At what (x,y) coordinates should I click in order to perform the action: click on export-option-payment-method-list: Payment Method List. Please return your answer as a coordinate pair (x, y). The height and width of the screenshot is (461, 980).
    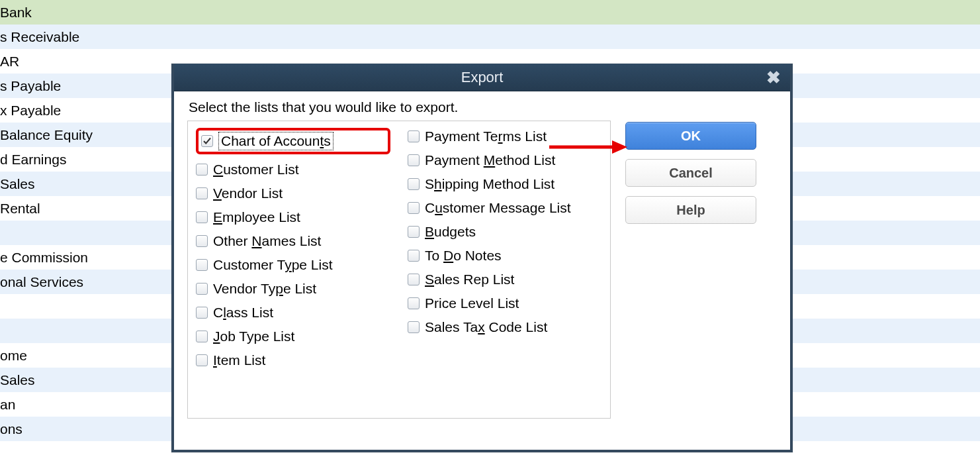
    Looking at the image, I should click on (504, 160).